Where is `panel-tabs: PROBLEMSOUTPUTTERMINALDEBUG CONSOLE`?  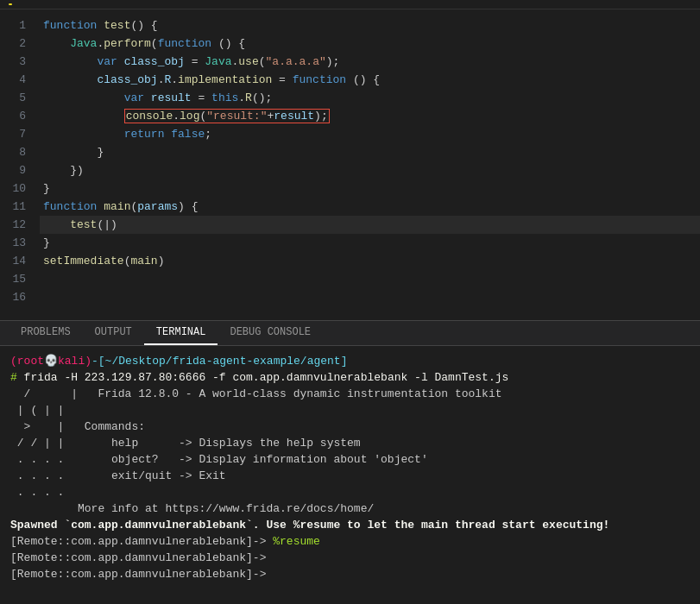
panel-tabs: PROBLEMSOUTPUTTERMINALDEBUG CONSOLE is located at coordinates (350, 333).